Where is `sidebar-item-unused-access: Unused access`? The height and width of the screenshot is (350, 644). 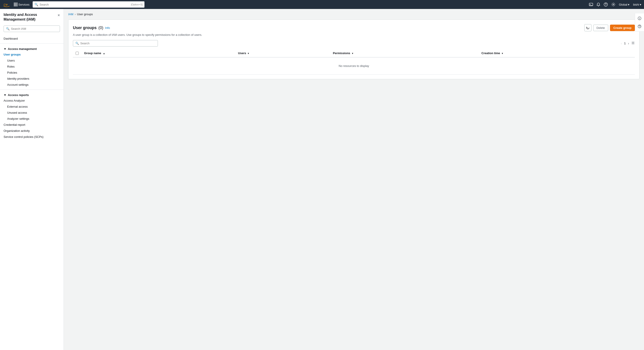 sidebar-item-unused-access: Unused access is located at coordinates (32, 113).